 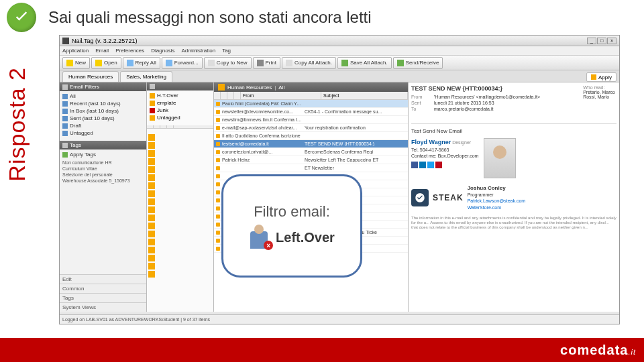 I want to click on tags-header: Tags, so click(x=103, y=145).